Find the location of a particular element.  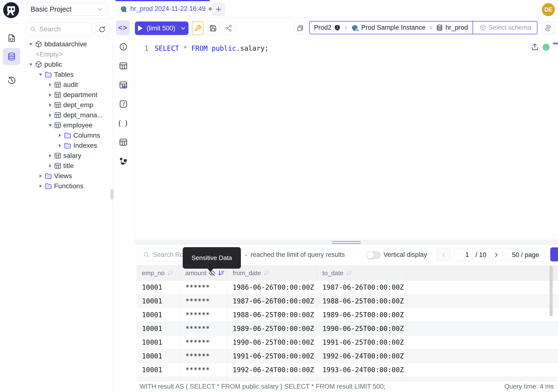

cell-from-date: 1987-06-26T00:00:00Z is located at coordinates (272, 301).